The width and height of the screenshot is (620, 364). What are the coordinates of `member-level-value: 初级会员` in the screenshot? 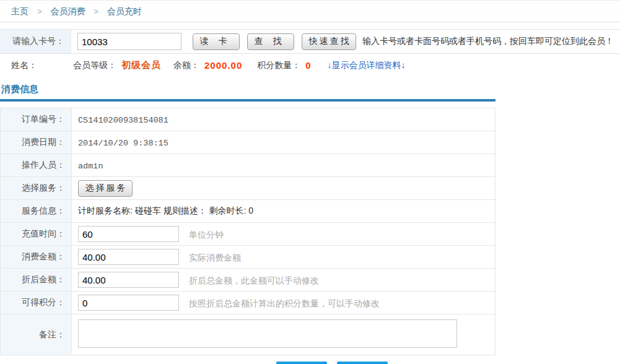 It's located at (141, 66).